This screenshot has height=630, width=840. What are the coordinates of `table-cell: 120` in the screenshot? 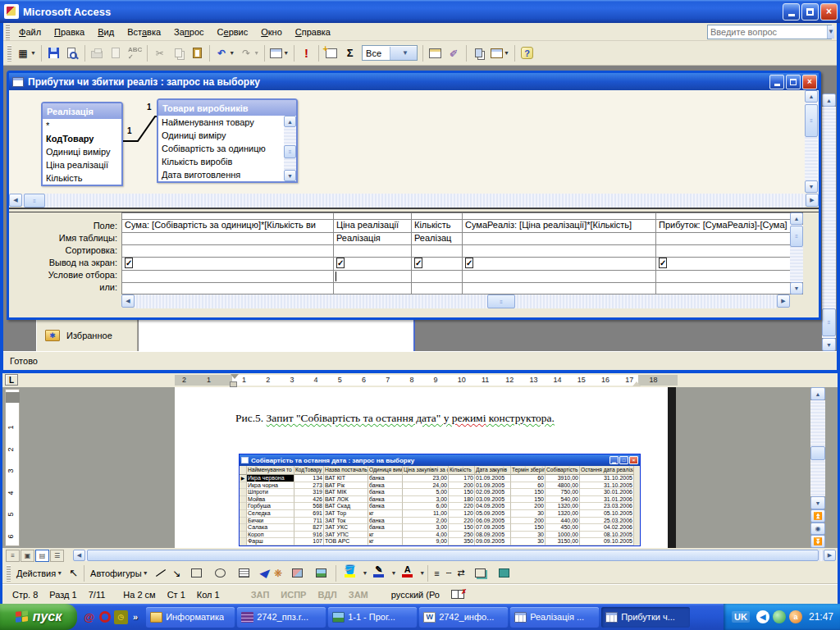 It's located at (462, 514).